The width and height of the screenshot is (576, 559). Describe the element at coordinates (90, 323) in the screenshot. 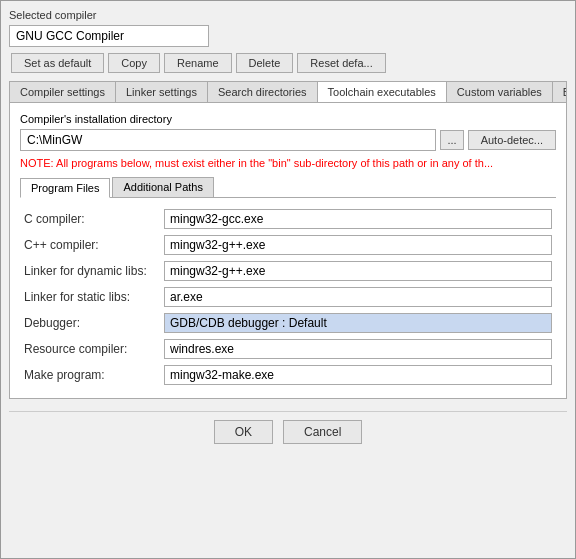

I see `field-label: Debugger:` at that location.